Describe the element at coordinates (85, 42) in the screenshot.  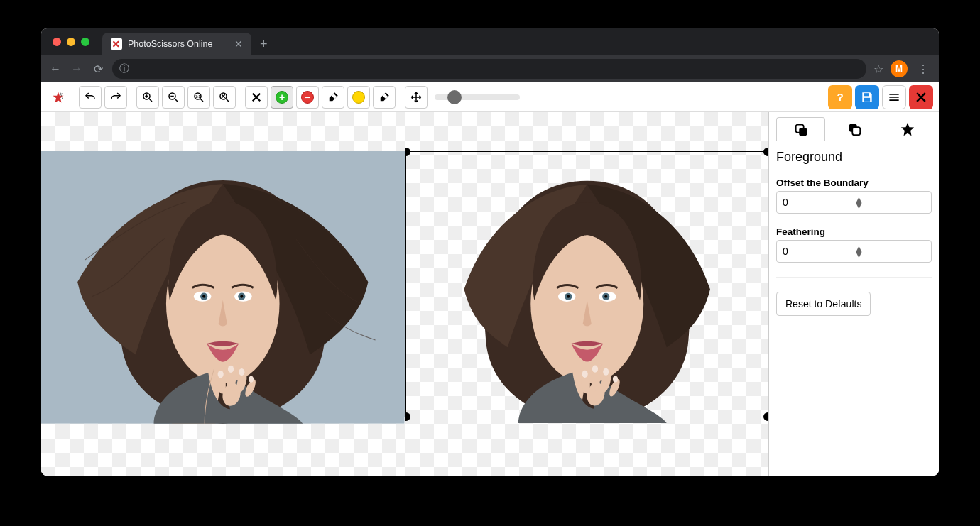
I see `maximize-window-icon` at that location.